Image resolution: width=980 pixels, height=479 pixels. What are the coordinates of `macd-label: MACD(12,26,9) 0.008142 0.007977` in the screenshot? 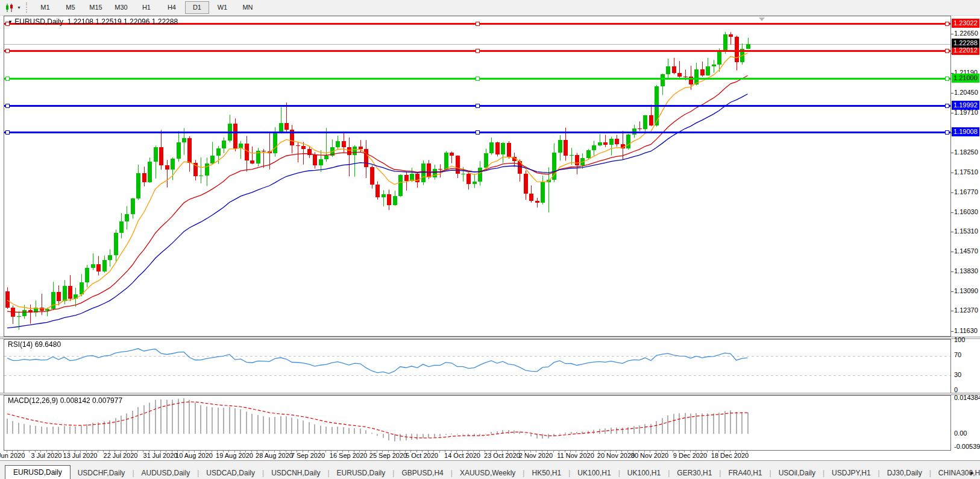 It's located at (65, 401).